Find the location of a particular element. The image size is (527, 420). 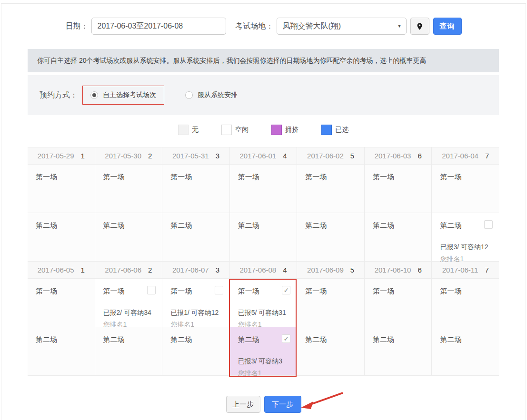

session-cell-2017-06-01-0: 第一场 is located at coordinates (264, 188).